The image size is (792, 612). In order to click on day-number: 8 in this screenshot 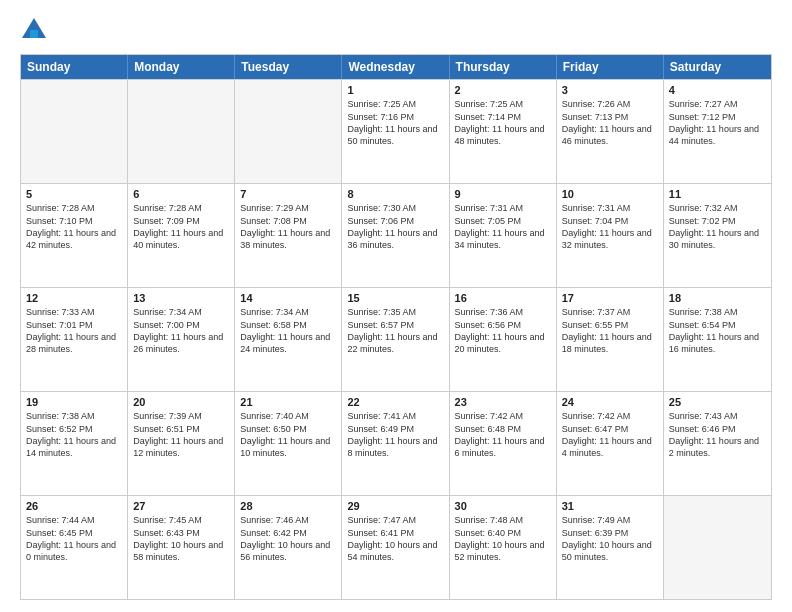, I will do `click(395, 194)`.